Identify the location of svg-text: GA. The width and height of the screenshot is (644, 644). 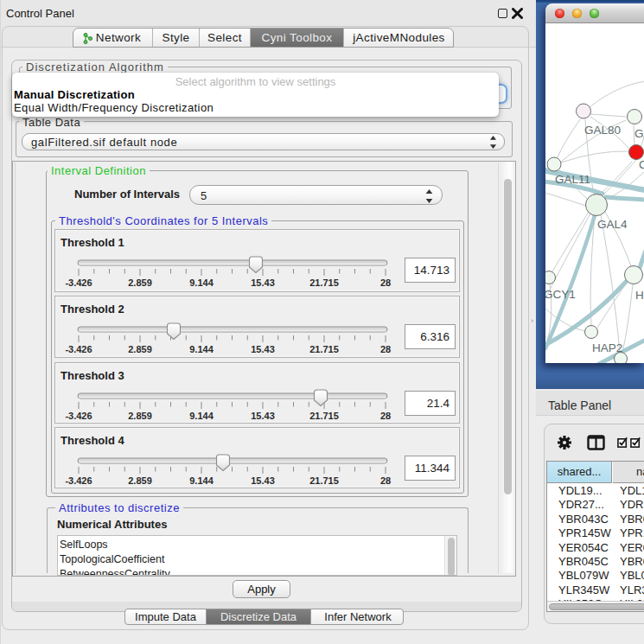
(640, 133).